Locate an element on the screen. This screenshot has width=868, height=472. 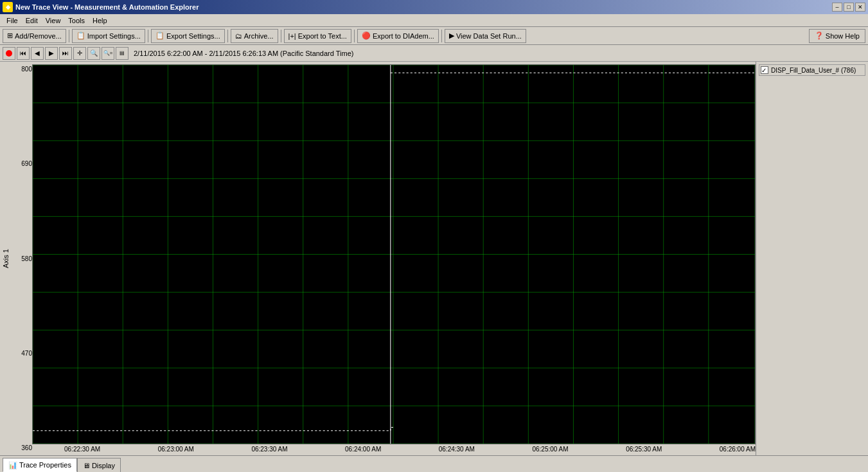
y-tick-690: 690 is located at coordinates (22, 163).